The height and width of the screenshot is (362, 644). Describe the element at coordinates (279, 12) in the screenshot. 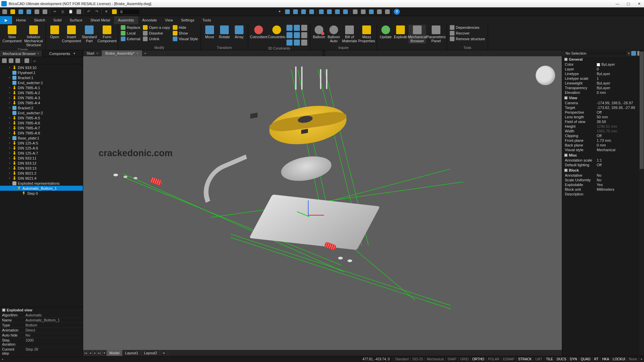

I see `qat-magic-icon: ✦` at that location.